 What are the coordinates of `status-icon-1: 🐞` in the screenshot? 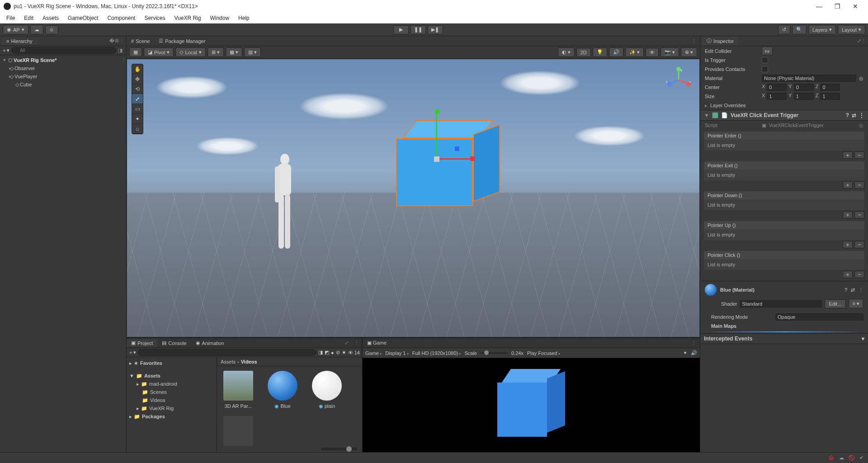 It's located at (831, 458).